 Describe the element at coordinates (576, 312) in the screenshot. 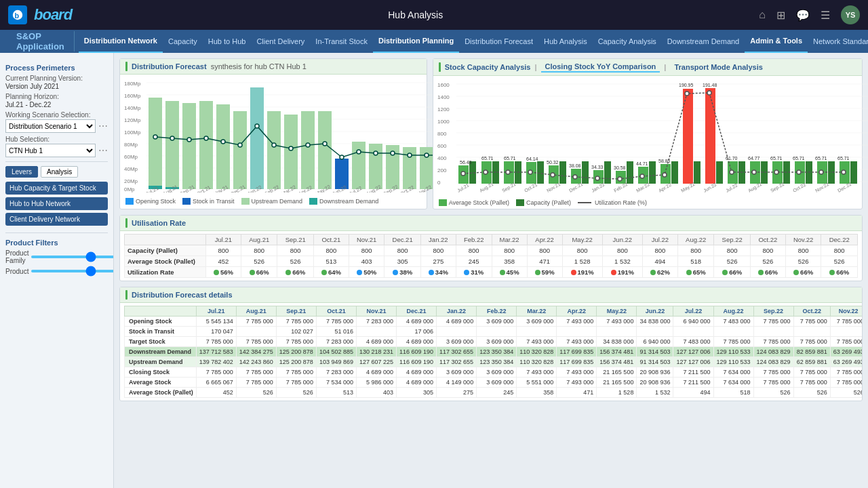

I see `det-col-apr22: Apr.22` at that location.